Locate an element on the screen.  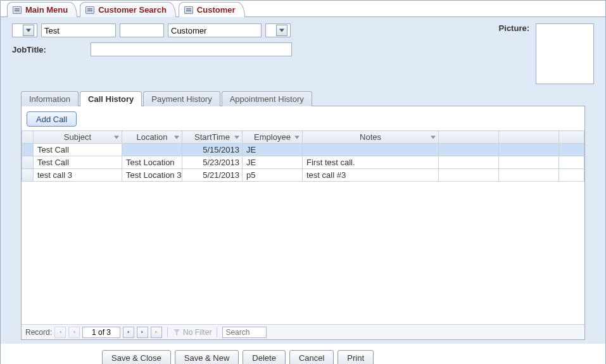
col-subject: Subject is located at coordinates (78, 137).